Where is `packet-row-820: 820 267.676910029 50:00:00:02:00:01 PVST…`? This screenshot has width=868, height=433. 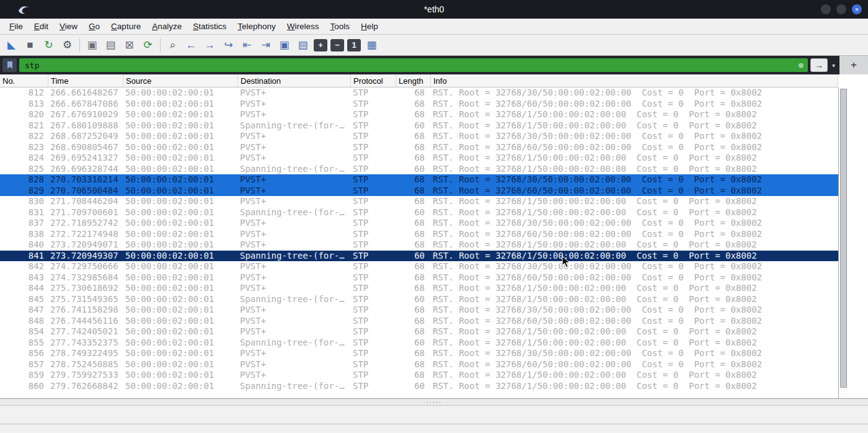
packet-row-820: 820 267.676910029 50:00:00:02:00:01 PVST… is located at coordinates (419, 115).